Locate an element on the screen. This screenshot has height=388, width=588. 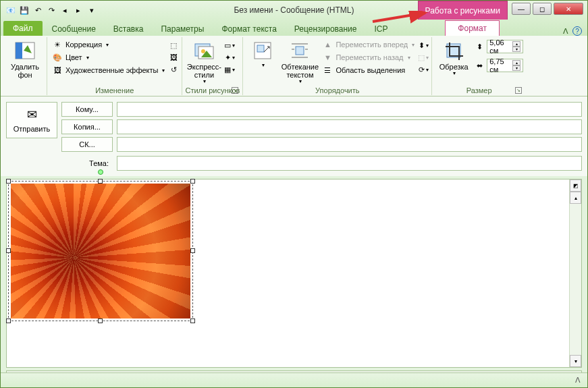
help-icon: ? is located at coordinates (577, 31).